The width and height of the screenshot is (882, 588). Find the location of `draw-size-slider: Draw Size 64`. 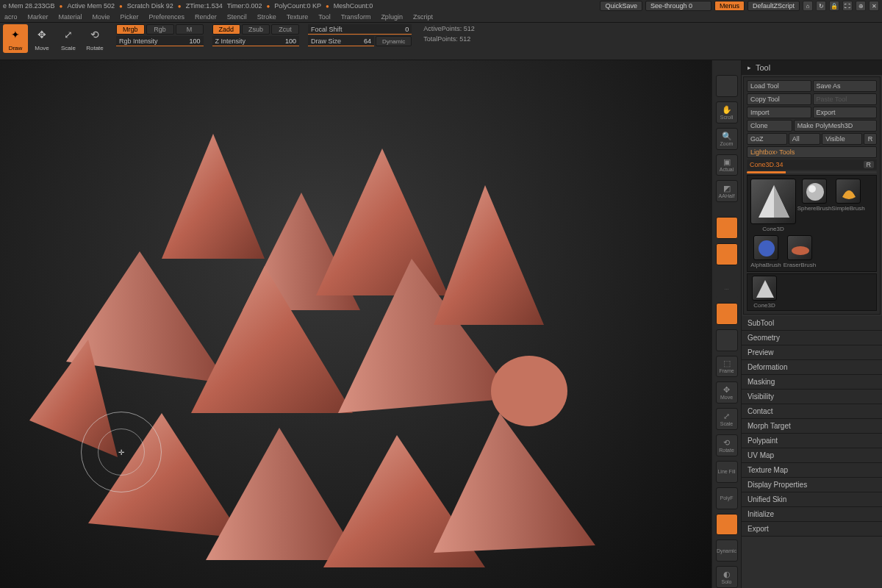

draw-size-slider: Draw Size 64 is located at coordinates (341, 41).